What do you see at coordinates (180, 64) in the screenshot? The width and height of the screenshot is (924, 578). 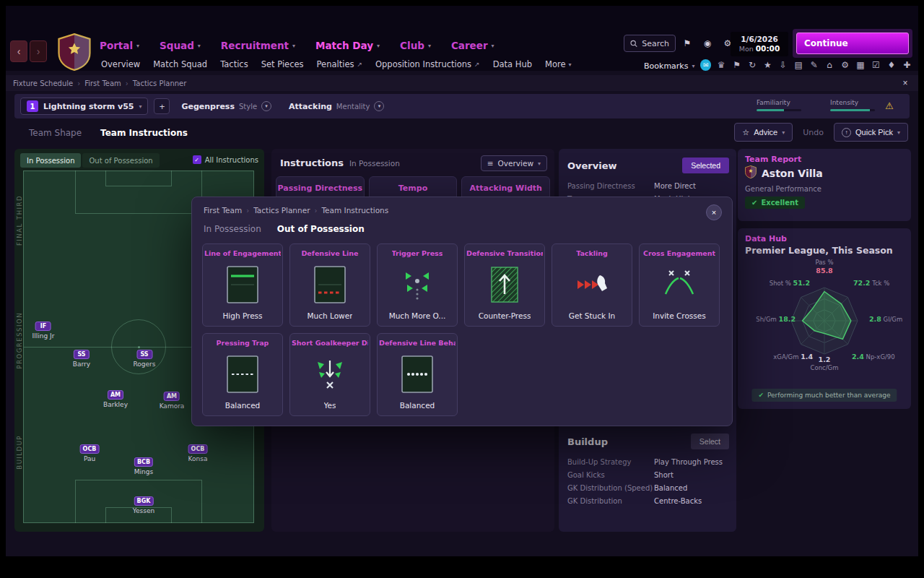 I see `subnav-match-squad: Match Squad` at bounding box center [180, 64].